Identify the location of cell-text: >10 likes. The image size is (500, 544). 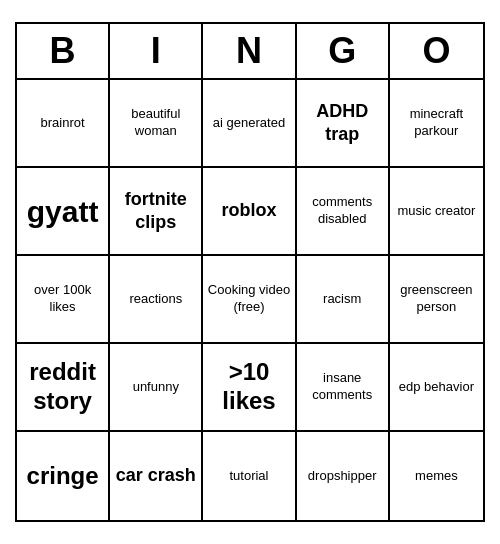
(248, 387).